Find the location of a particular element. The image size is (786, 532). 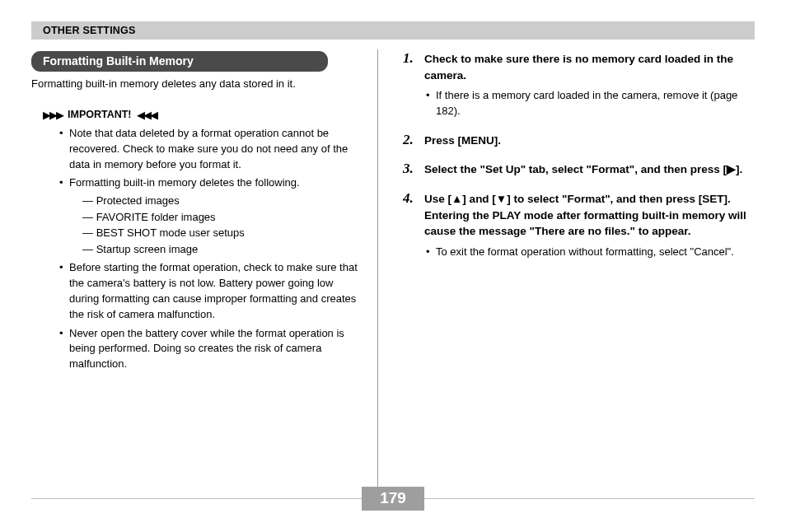

page-header: OTHER SETTINGS is located at coordinates (393, 30).